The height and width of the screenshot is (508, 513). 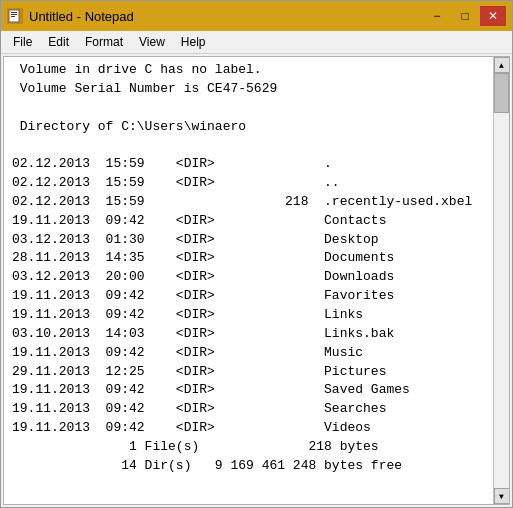 What do you see at coordinates (493, 16) in the screenshot?
I see `close-button: ✕` at bounding box center [493, 16].